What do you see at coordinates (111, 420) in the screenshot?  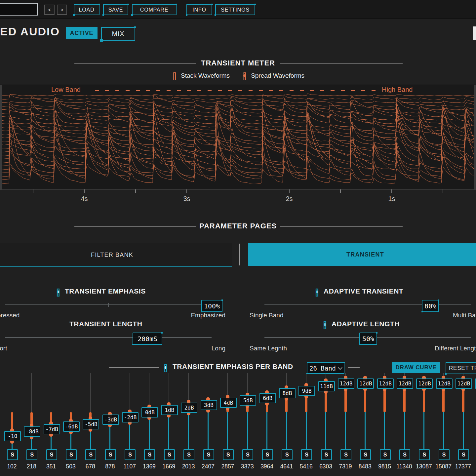 I see `band-value: -3dB` at bounding box center [111, 420].